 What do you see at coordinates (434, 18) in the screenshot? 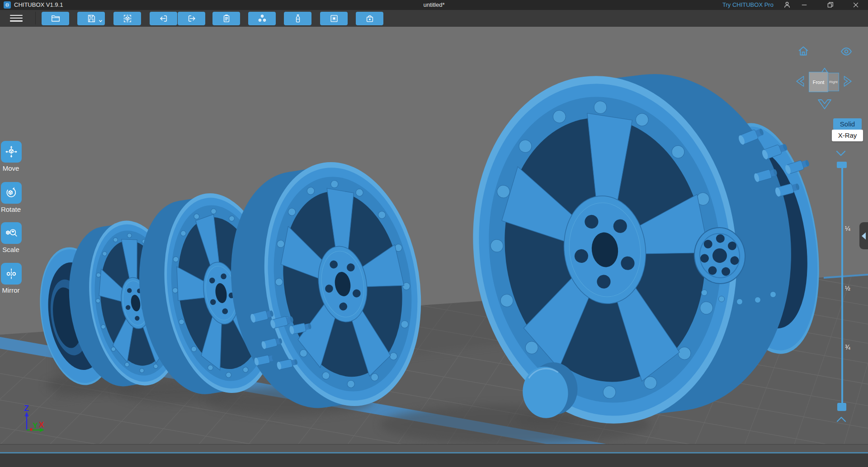
I see `main-toolbar` at bounding box center [434, 18].